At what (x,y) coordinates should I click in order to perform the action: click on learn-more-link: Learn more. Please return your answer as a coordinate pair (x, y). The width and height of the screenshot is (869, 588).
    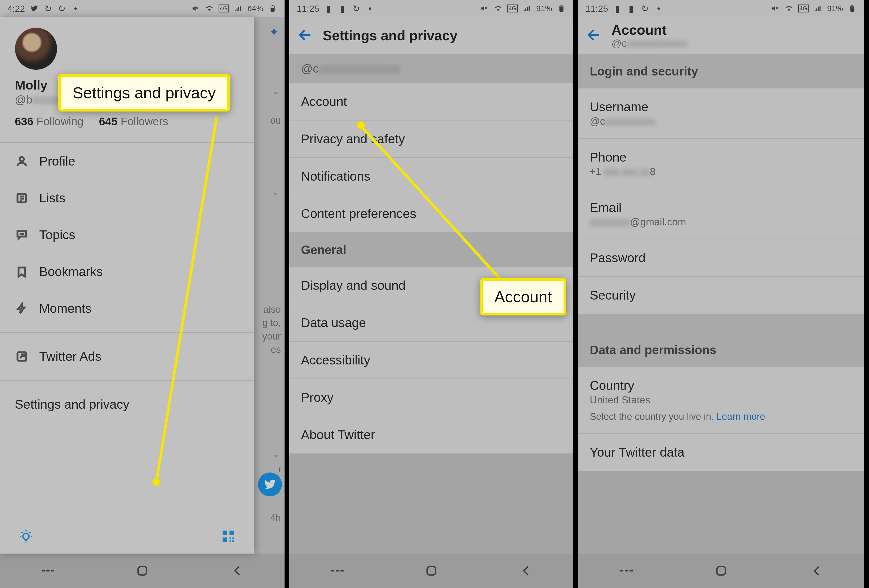
    Looking at the image, I should click on (741, 416).